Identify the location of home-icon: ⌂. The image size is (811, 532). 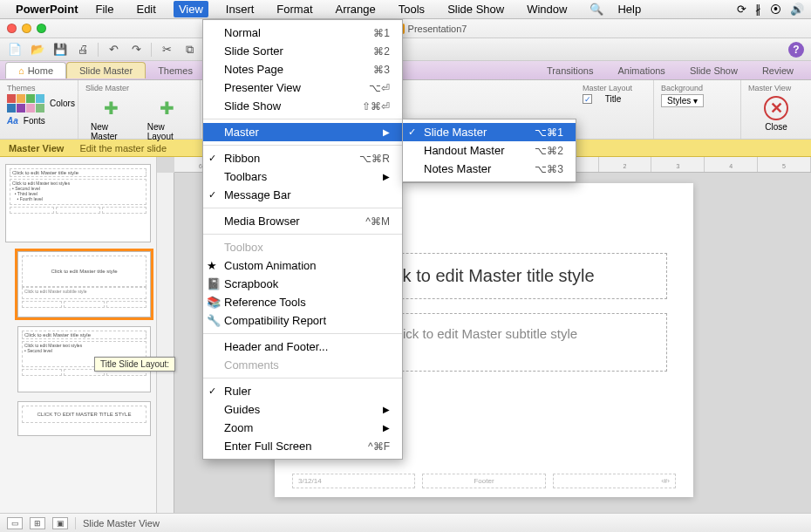
(21, 71).